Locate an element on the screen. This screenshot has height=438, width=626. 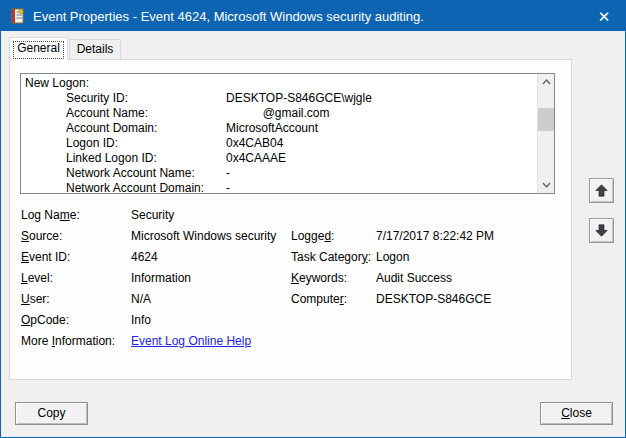
field-value-computer: DESKTOP-S846GCE is located at coordinates (434, 299).